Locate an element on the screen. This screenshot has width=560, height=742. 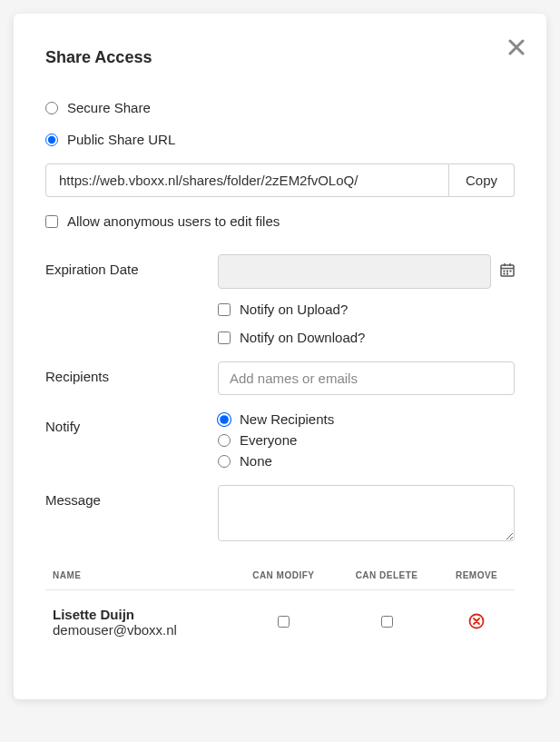
can-modify-checkbox is located at coordinates (283, 621).